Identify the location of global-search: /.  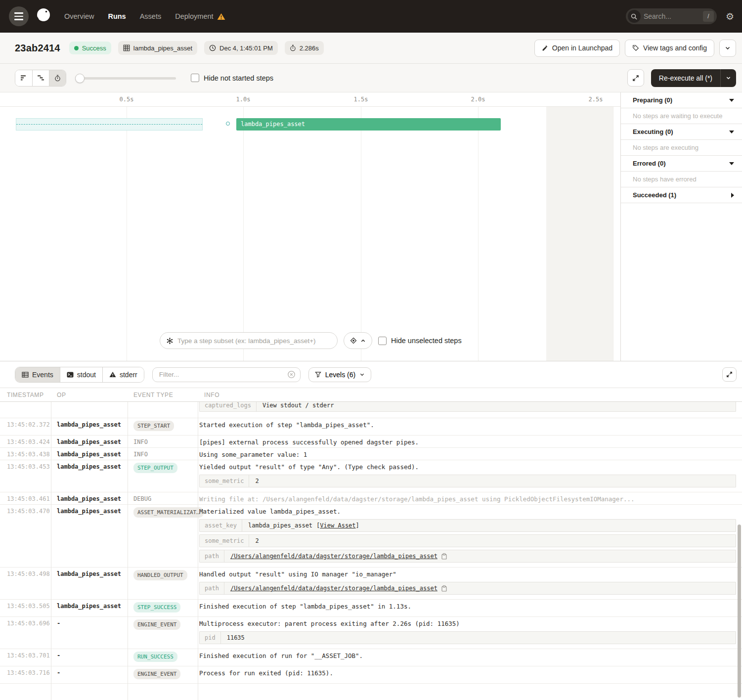
(671, 16).